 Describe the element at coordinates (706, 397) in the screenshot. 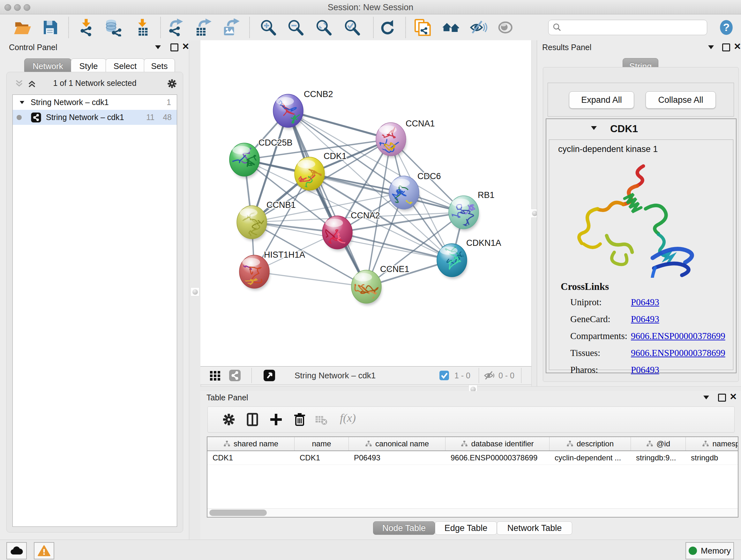

I see `table-panel-menu-icon` at that location.